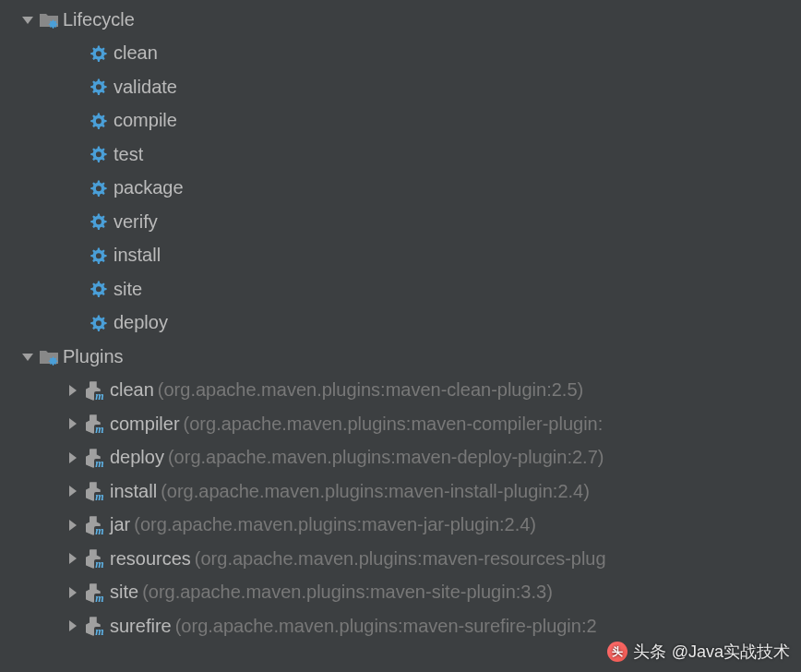  Describe the element at coordinates (146, 87) in the screenshot. I see `phase-label: validate` at that location.